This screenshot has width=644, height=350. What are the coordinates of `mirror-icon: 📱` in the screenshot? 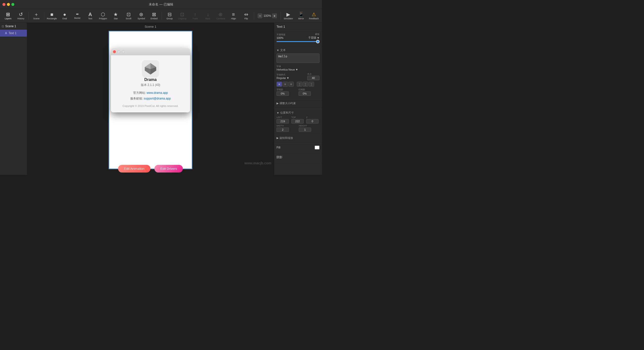 It's located at (301, 14).